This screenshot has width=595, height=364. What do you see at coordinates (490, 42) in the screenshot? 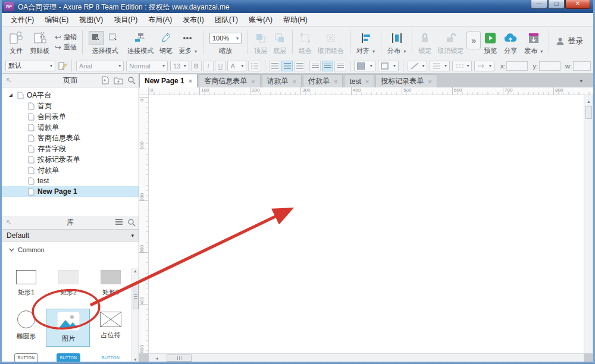
I see `preview-button: 预览` at bounding box center [490, 42].